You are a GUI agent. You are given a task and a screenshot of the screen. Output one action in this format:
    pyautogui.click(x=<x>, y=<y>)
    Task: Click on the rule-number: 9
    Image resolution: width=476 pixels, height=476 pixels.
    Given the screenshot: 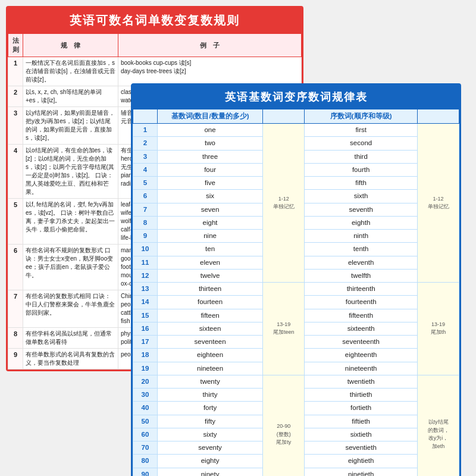 What is the action you would take?
    pyautogui.click(x=15, y=359)
    